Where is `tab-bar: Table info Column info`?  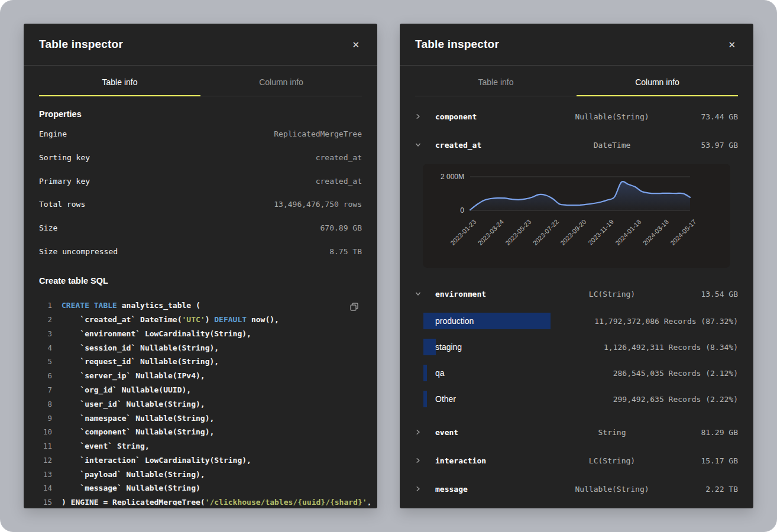 tab-bar: Table info Column info is located at coordinates (577, 81).